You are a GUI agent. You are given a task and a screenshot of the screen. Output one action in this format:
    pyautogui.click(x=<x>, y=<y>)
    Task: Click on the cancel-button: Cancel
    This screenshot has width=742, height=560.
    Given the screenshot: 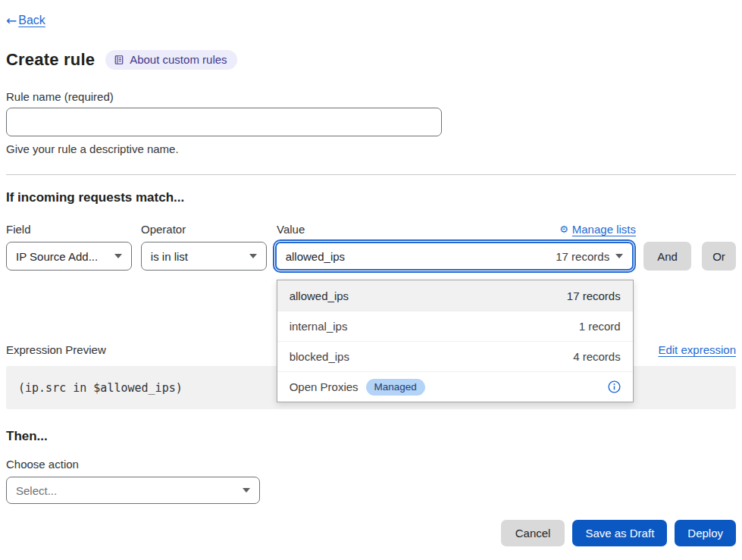 What is the action you would take?
    pyautogui.click(x=534, y=533)
    